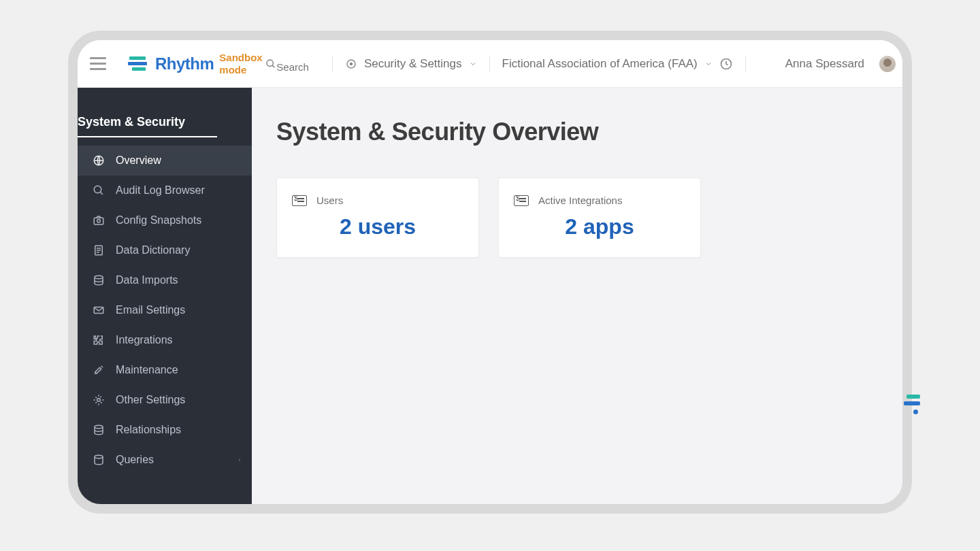 The image size is (980, 551). What do you see at coordinates (165, 161) in the screenshot?
I see `sidebar-item-overview: Overview` at bounding box center [165, 161].